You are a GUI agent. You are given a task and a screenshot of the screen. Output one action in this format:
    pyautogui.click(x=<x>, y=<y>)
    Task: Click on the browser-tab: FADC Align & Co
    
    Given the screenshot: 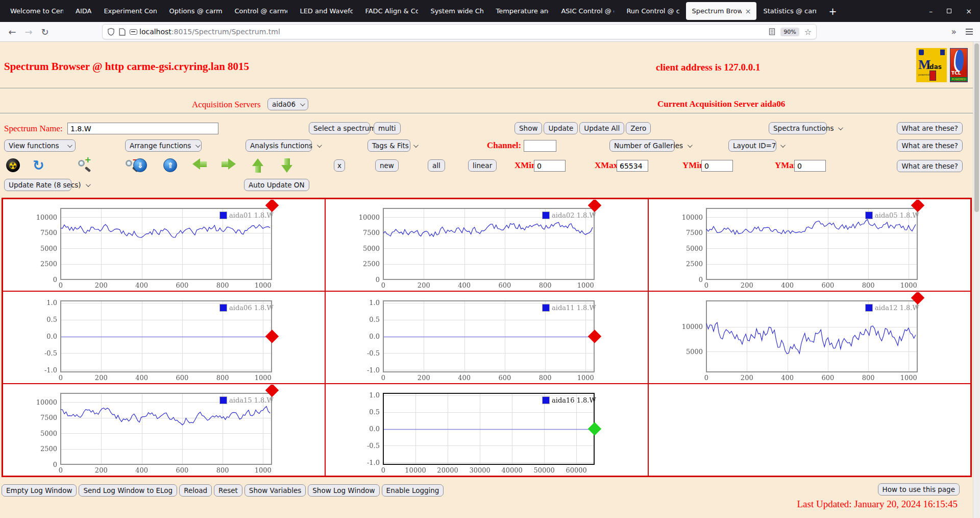 What is the action you would take?
    pyautogui.click(x=391, y=11)
    